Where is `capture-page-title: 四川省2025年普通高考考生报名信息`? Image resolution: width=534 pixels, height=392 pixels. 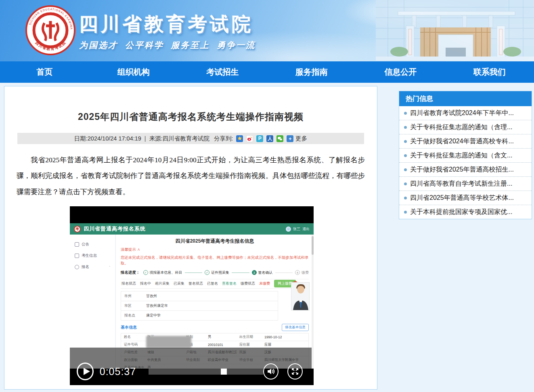 capture-page-title: 四川省2025年普通高考考生报名信息 is located at coordinates (215, 241).